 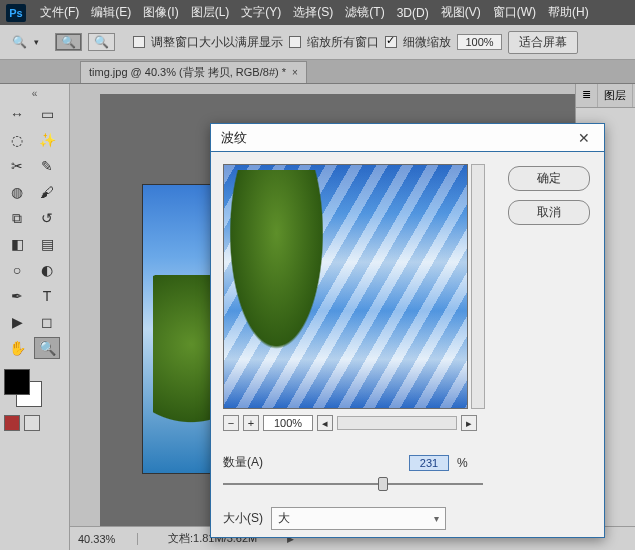 What do you see at coordinates (587, 96) in the screenshot?
I see `dock-icon-tab: ≣` at bounding box center [587, 96].